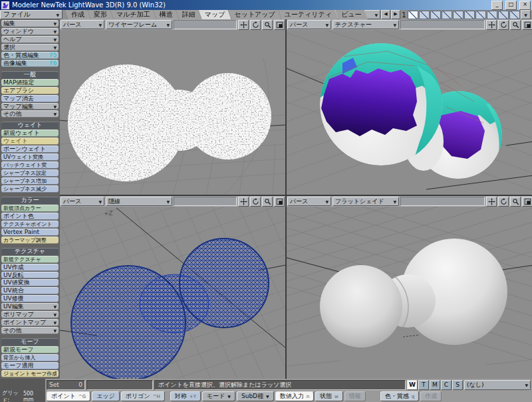 The width and height of the screenshot is (532, 402). Describe the element at coordinates (30, 259) in the screenshot. I see `new-texture-button: 新規テクスチャ` at that location.